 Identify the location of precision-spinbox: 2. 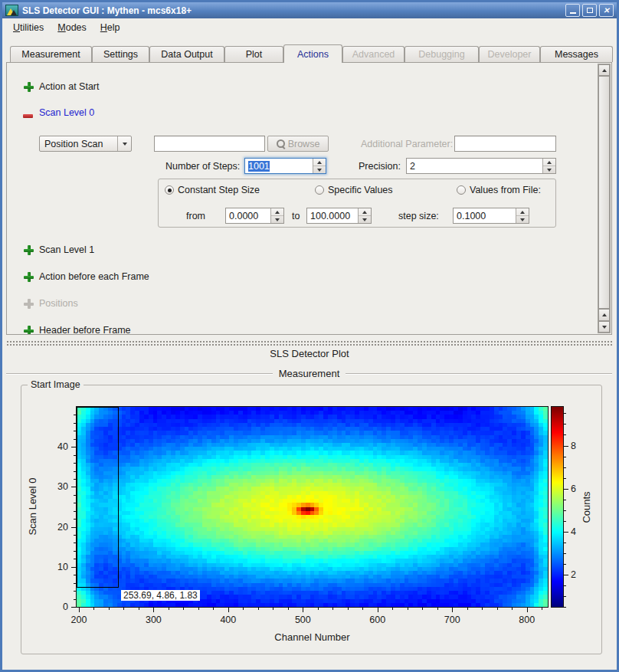
(481, 166).